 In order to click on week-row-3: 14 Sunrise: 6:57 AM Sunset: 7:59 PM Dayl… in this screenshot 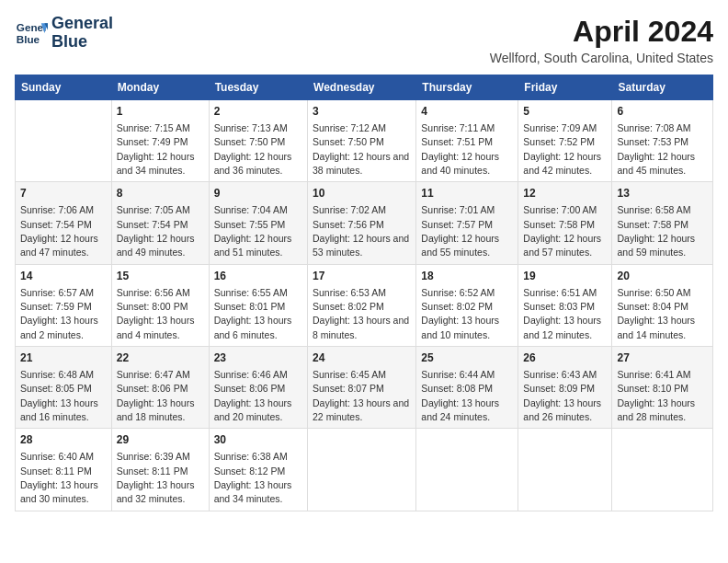, I will do `click(364, 305)`.